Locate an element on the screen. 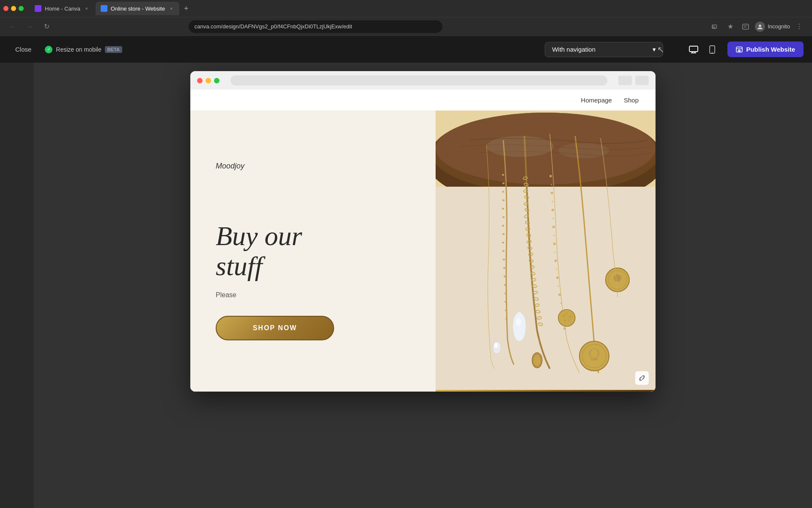 This screenshot has height=508, width=812. preview-minimize-light is located at coordinates (208, 80).